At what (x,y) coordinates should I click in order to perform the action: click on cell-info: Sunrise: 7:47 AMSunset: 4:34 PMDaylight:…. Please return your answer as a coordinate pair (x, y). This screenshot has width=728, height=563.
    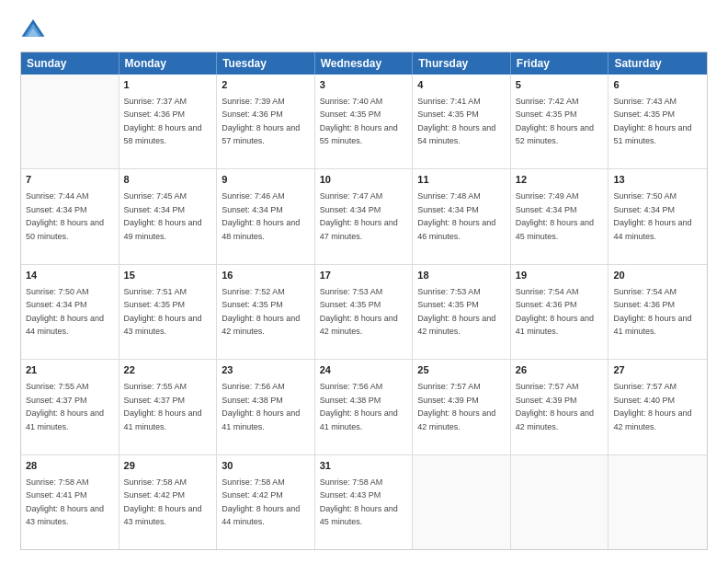
    Looking at the image, I should click on (358, 216).